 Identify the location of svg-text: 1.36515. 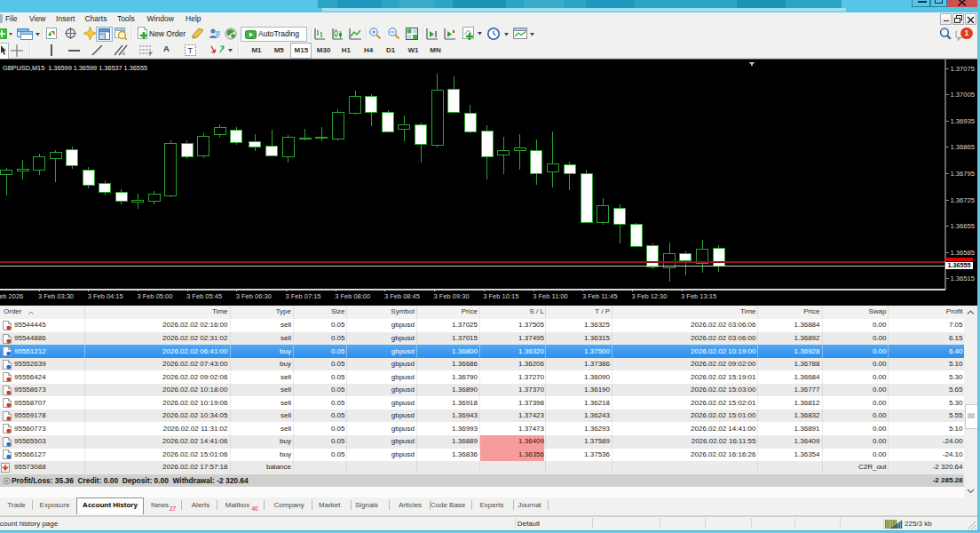
(962, 279).